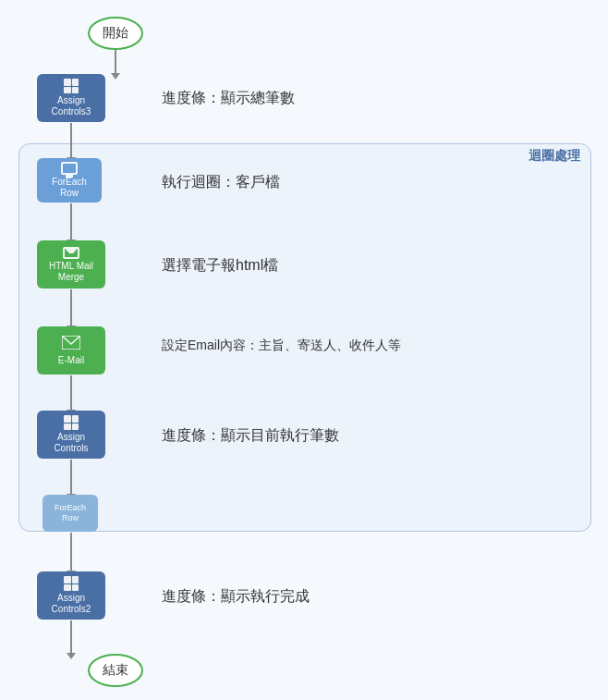 The image size is (608, 700). I want to click on htmlmail-label: HTML MailMerge, so click(71, 272).